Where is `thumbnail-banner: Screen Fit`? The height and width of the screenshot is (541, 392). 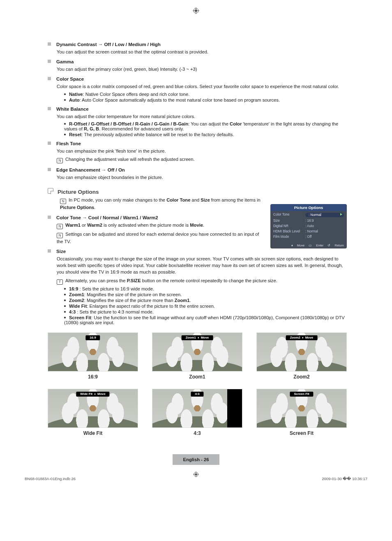
thumbnail-banner: Screen Fit is located at coordinates (302, 394).